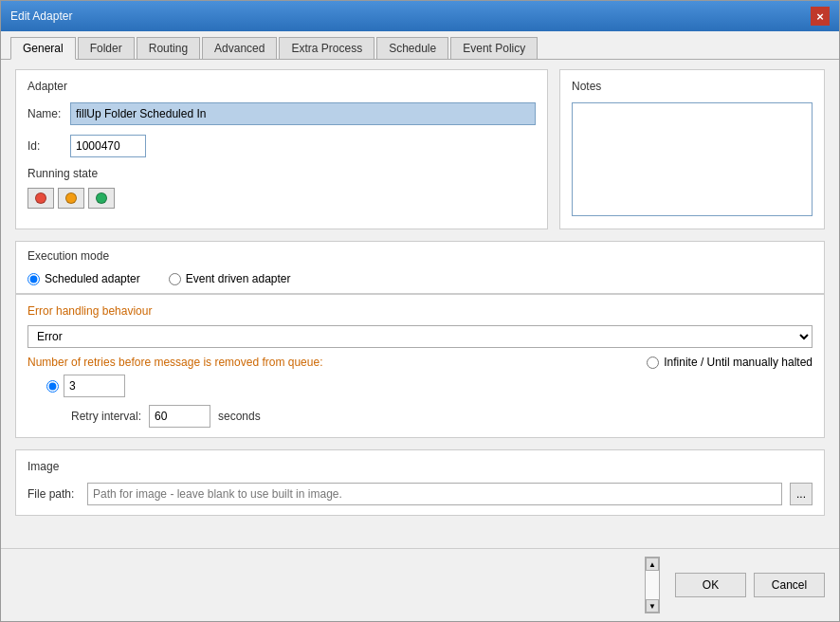  I want to click on retries-label: Number of retries before message is remo…, so click(332, 362).